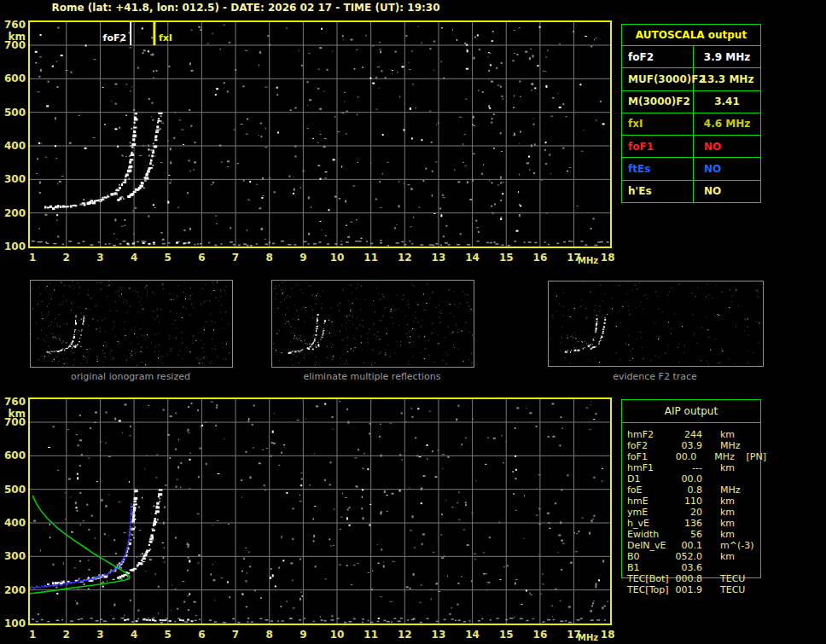 The width and height of the screenshot is (826, 644). Describe the element at coordinates (689, 568) in the screenshot. I see `aip-row-value: 03.6` at that location.